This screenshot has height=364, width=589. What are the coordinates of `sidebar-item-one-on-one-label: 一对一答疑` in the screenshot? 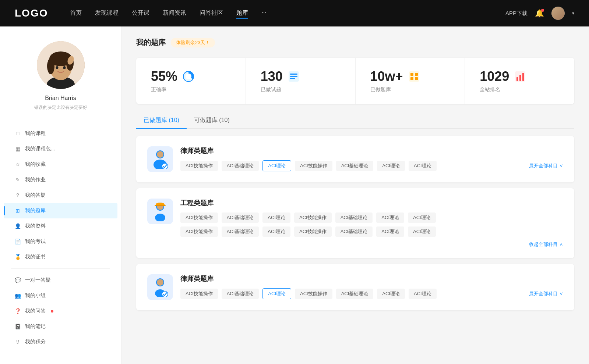 It's located at (38, 280).